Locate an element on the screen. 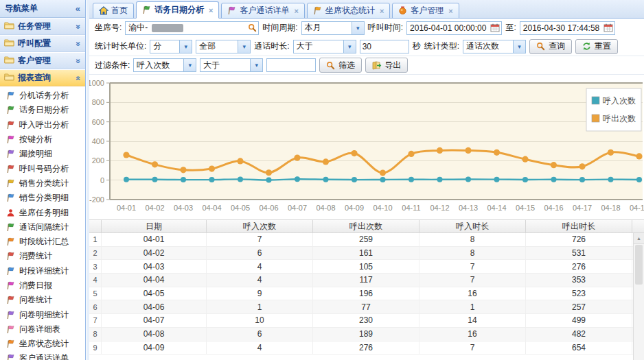  duration-value-input is located at coordinates (384, 47).